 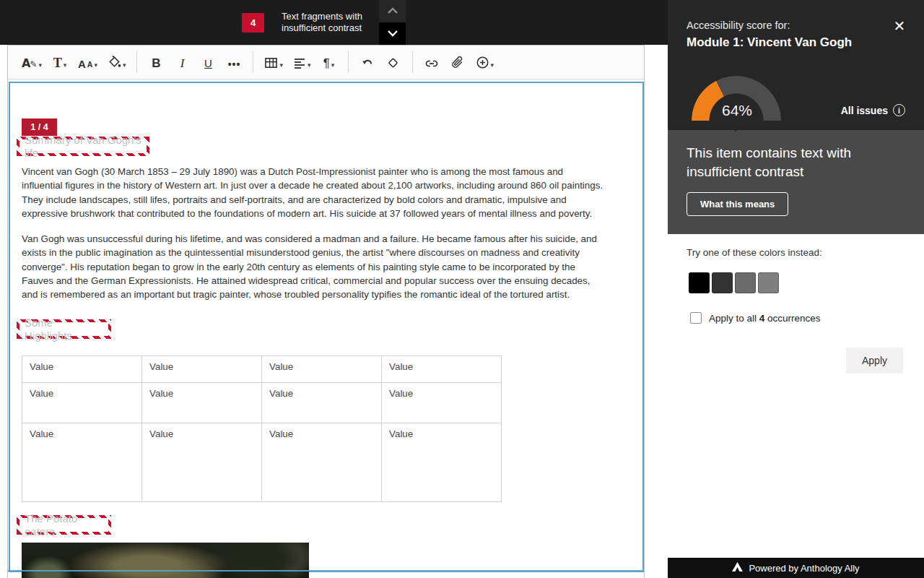 What do you see at coordinates (90, 65) in the screenshot?
I see `font-size-icon-small: A` at bounding box center [90, 65].